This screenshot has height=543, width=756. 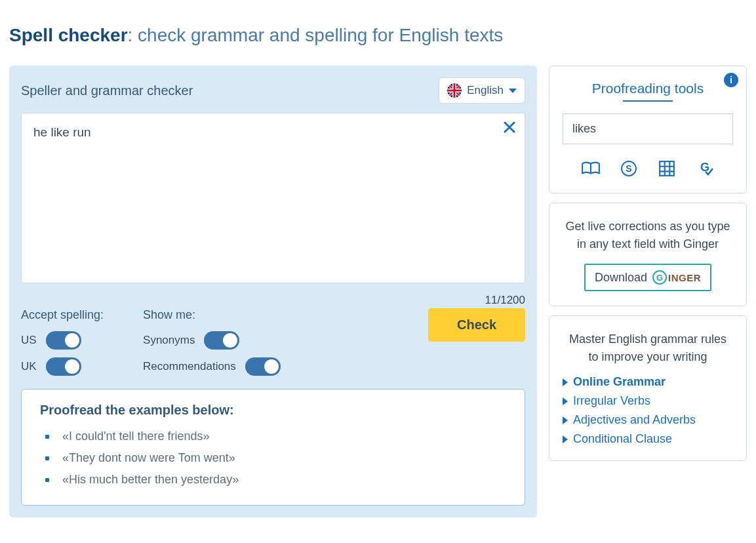 What do you see at coordinates (316, 35) in the screenshot?
I see `title-rest: : check grammar and spelling for English…` at bounding box center [316, 35].